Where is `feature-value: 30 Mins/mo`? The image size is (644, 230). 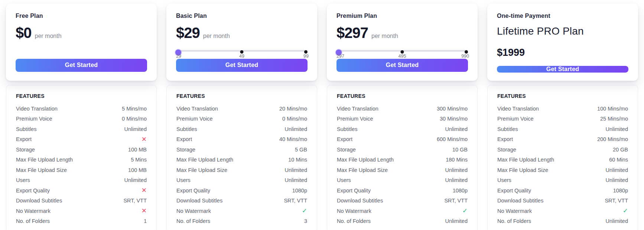
feature-value: 30 Mins/mo is located at coordinates (454, 119).